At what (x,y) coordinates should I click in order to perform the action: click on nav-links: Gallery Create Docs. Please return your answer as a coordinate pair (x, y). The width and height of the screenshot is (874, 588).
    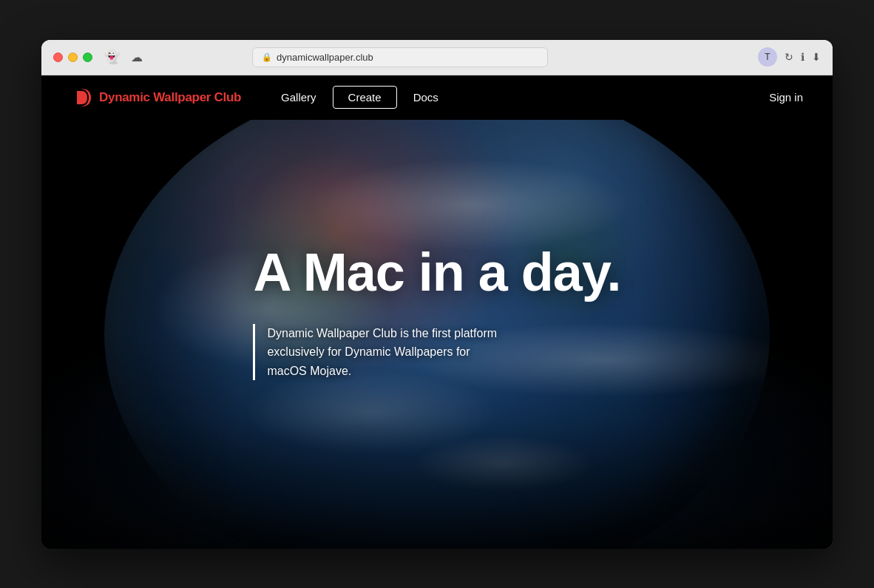
    Looking at the image, I should click on (359, 98).